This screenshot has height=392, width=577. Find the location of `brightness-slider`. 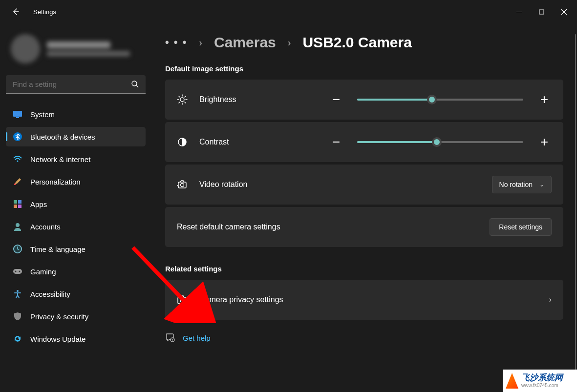

brightness-slider is located at coordinates (440, 100).